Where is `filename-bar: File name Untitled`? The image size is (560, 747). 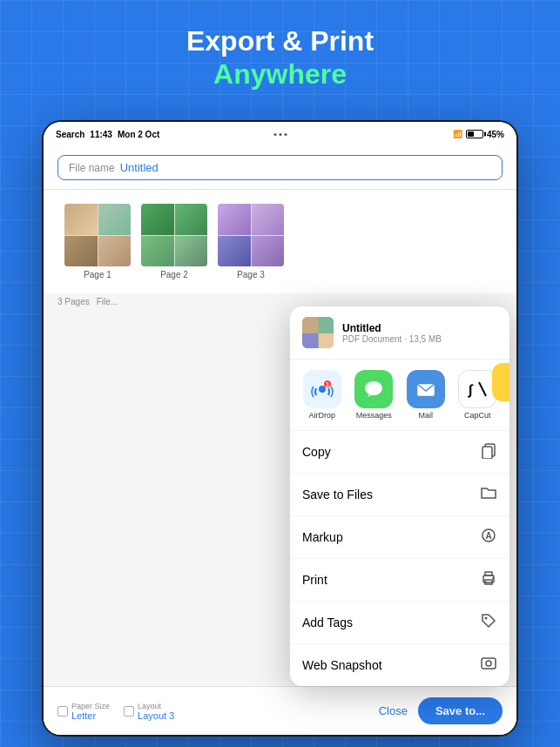
filename-bar: File name Untitled is located at coordinates (280, 168).